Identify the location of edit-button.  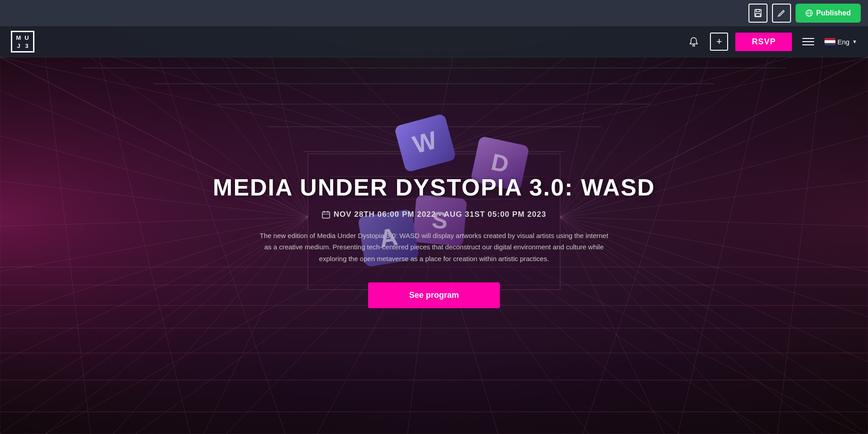
(782, 13).